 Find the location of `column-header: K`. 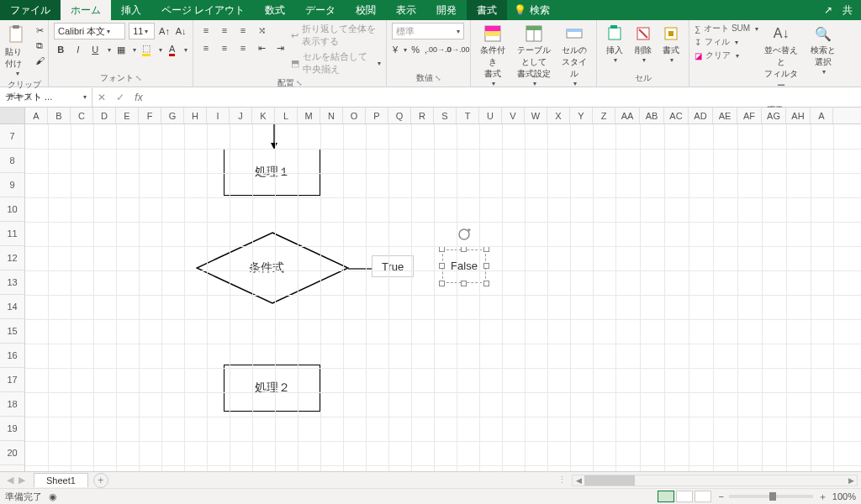

column-header: K is located at coordinates (264, 116).